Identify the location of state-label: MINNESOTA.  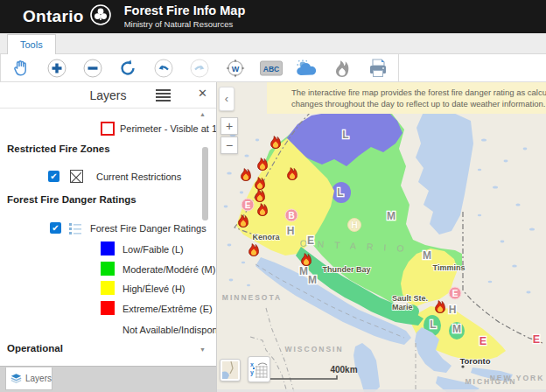
(252, 298).